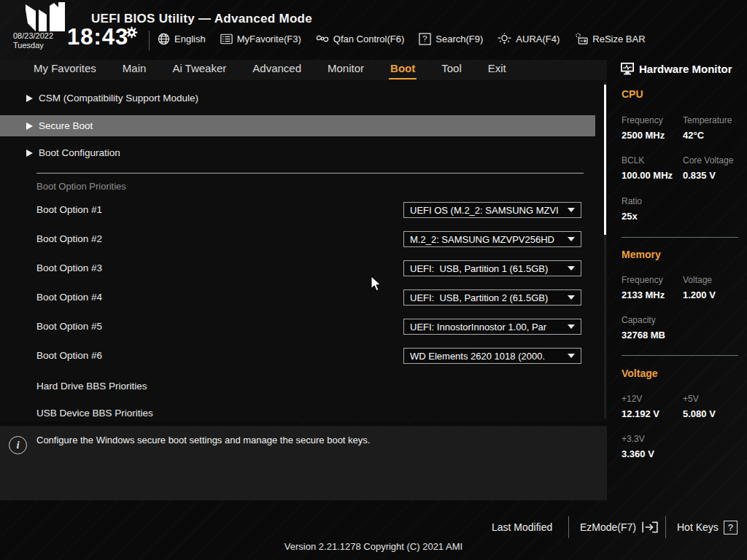 This screenshot has height=560, width=747. Describe the element at coordinates (528, 39) in the screenshot. I see `aura-button: AURA(F4)` at that location.